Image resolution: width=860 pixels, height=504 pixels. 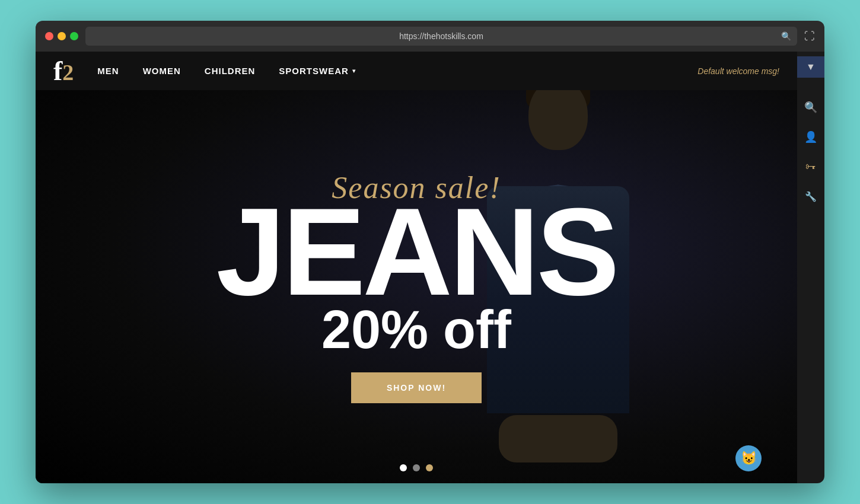 What do you see at coordinates (416, 330) in the screenshot?
I see `hero-discount-text: 20% off` at bounding box center [416, 330].